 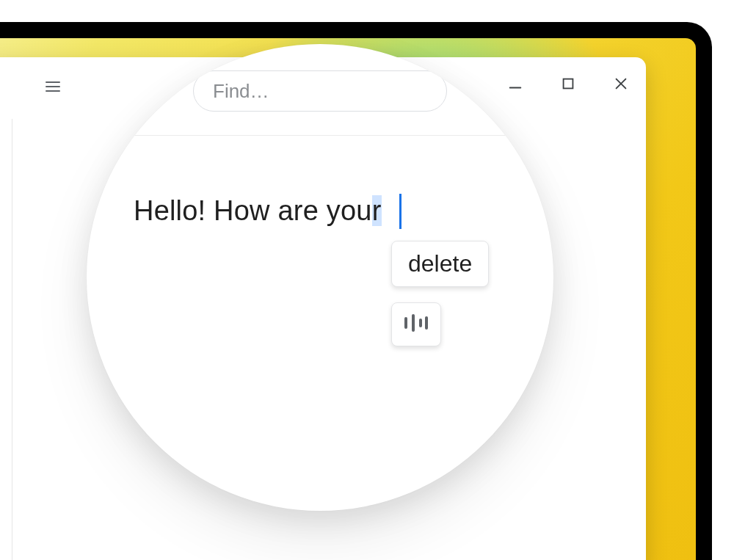 What do you see at coordinates (401, 211) in the screenshot?
I see `text-caret` at bounding box center [401, 211].